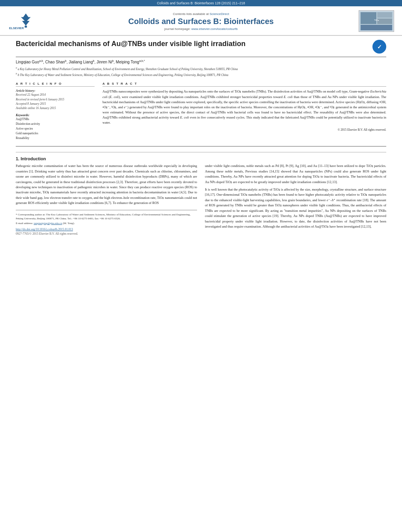 The height and width of the screenshot is (532, 402). I want to click on than-word: than, so click(296, 97).